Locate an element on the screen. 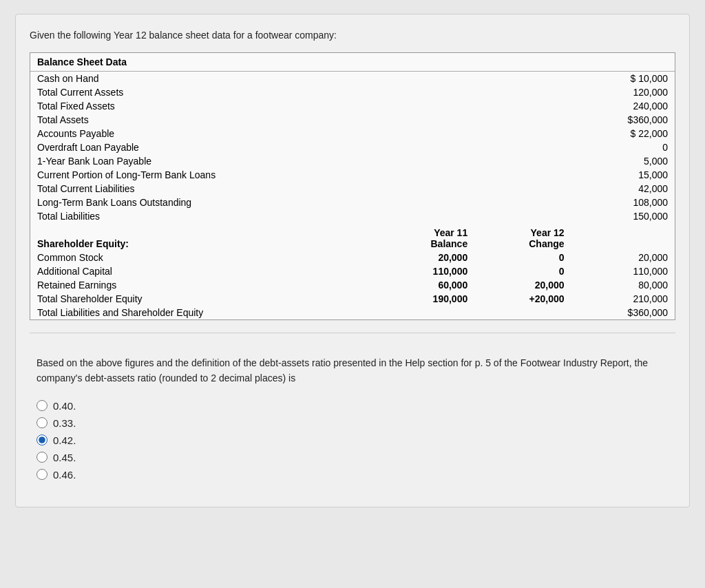  row-value: $ 22,000 is located at coordinates (627, 134).